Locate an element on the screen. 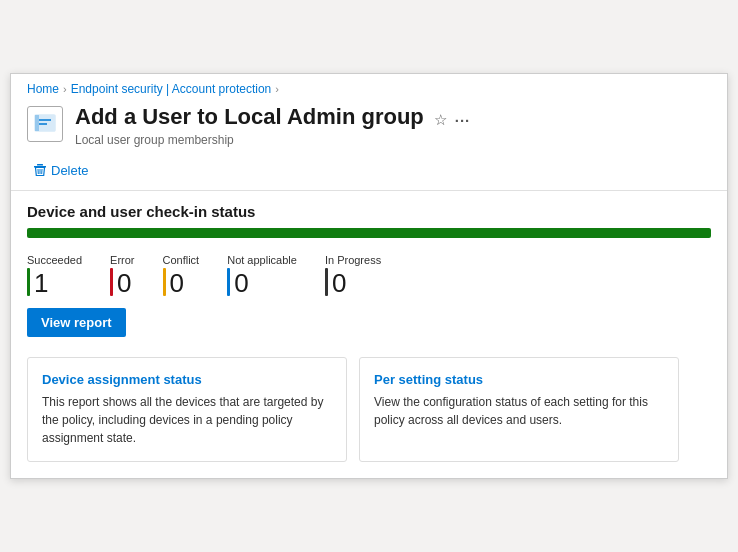 Image resolution: width=738 pixels, height=552 pixels. status-label: Not applicable is located at coordinates (262, 260).